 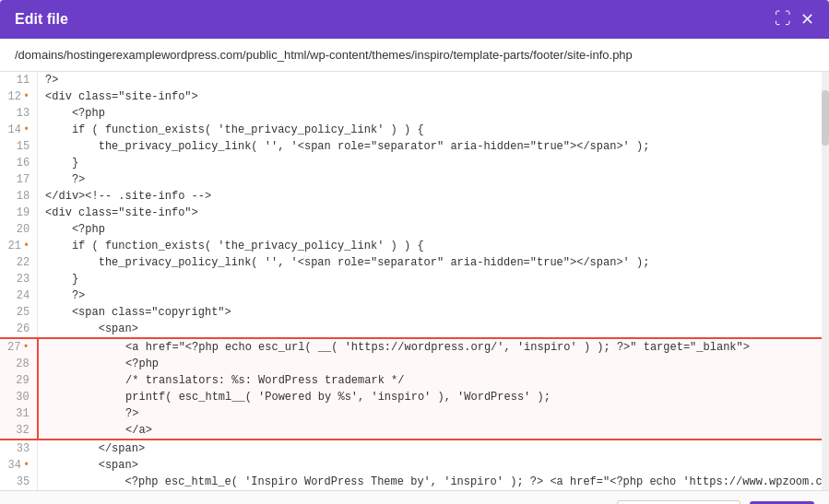 What do you see at coordinates (411, 381) in the screenshot?
I see `table-row: 29 /* translators: %s: WordPress tradema…` at bounding box center [411, 381].